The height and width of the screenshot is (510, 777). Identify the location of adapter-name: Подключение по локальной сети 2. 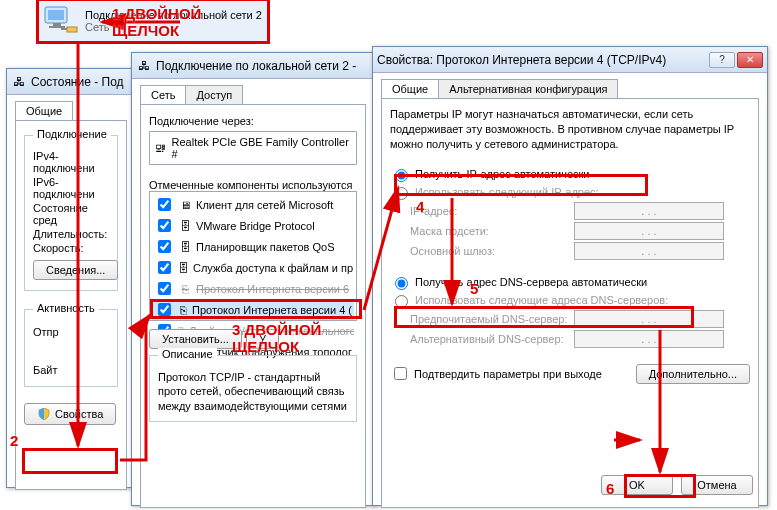
(174, 15).